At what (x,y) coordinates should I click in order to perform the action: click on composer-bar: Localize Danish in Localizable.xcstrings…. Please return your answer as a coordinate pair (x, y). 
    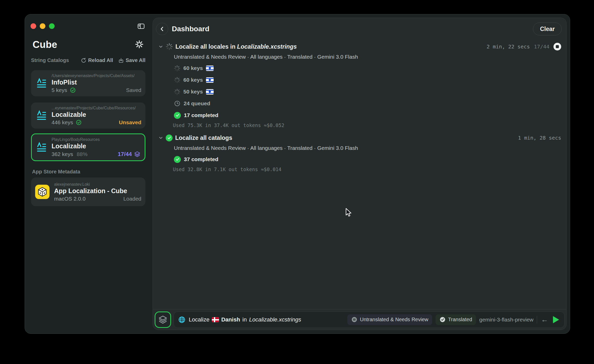
    Looking at the image, I should click on (360, 319).